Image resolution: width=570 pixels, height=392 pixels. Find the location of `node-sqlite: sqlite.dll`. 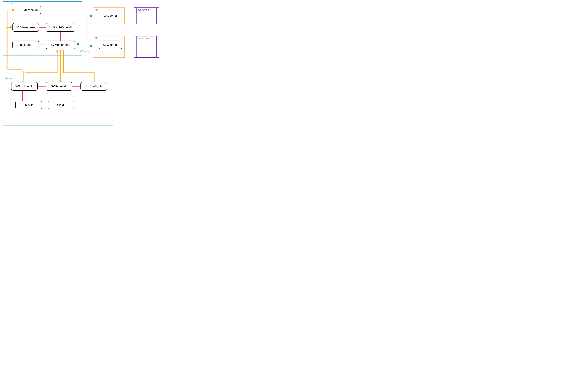

node-sqlite: sqlite.dll is located at coordinates (26, 45).